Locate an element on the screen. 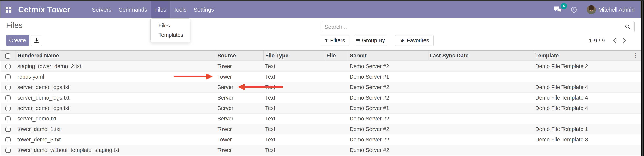 The image size is (644, 156). column-header-rendered-name: Rendered Name is located at coordinates (116, 56).